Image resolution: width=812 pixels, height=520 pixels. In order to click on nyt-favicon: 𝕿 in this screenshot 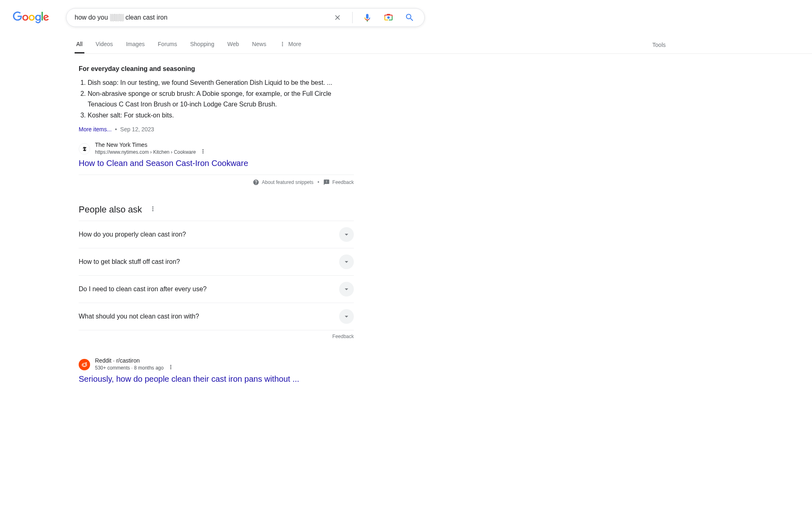, I will do `click(84, 149)`.